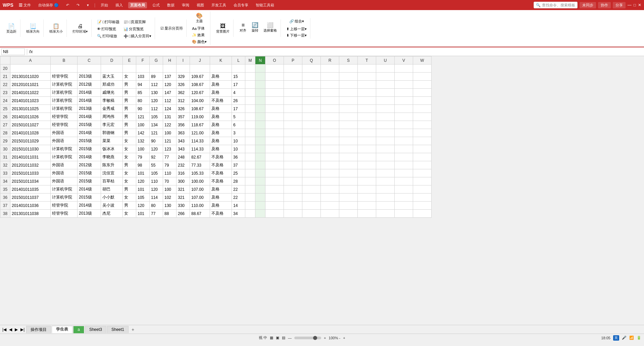 The width and height of the screenshot is (644, 346). I want to click on col-header-o: O, so click(275, 60).